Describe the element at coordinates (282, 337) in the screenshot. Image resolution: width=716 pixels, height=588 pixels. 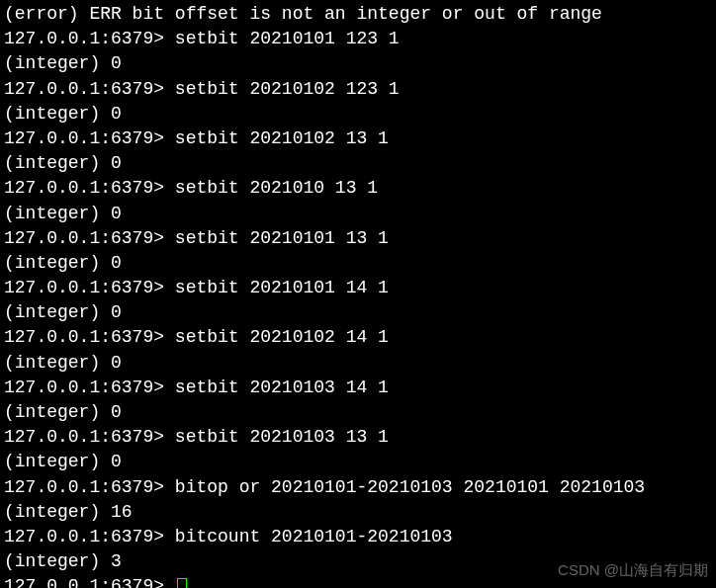
I see `terminal-command-text: setbit 20210102 14 1` at that location.